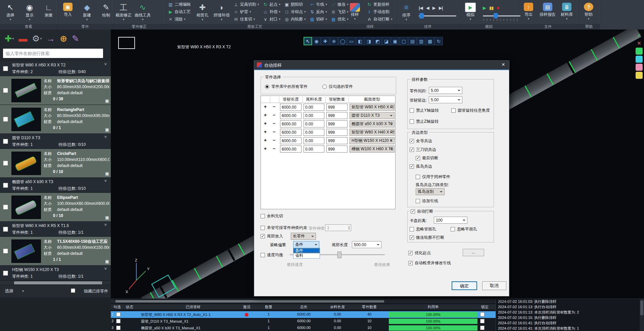 This screenshot has width=644, height=331. What do you see at coordinates (412, 121) in the screenshot?
I see `no-z-rotate-checkbox` at bounding box center [412, 121].